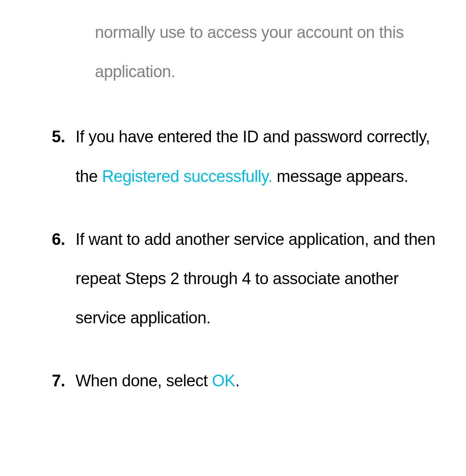 Image resolution: width=466 pixels, height=476 pixels. What do you see at coordinates (64, 157) in the screenshot?
I see `list-number-5: 5.` at bounding box center [64, 157].